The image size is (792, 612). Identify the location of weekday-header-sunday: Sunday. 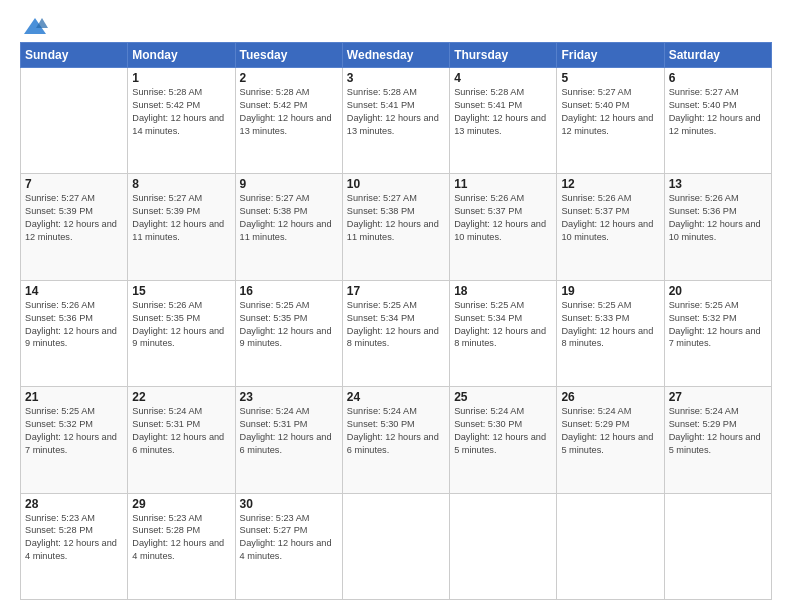
(74, 56).